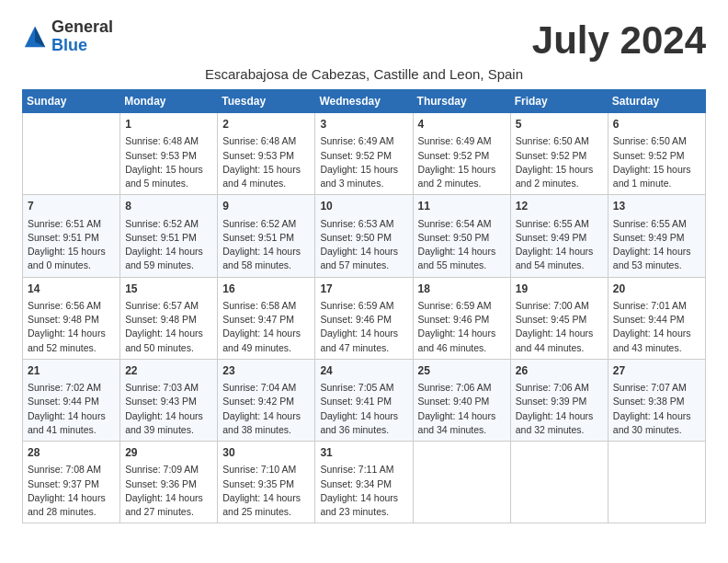 The height and width of the screenshot is (563, 728). I want to click on calendar-cell: 24Sunrise: 7:05 AMSunset: 9:41 PMDayligh…, so click(364, 399).